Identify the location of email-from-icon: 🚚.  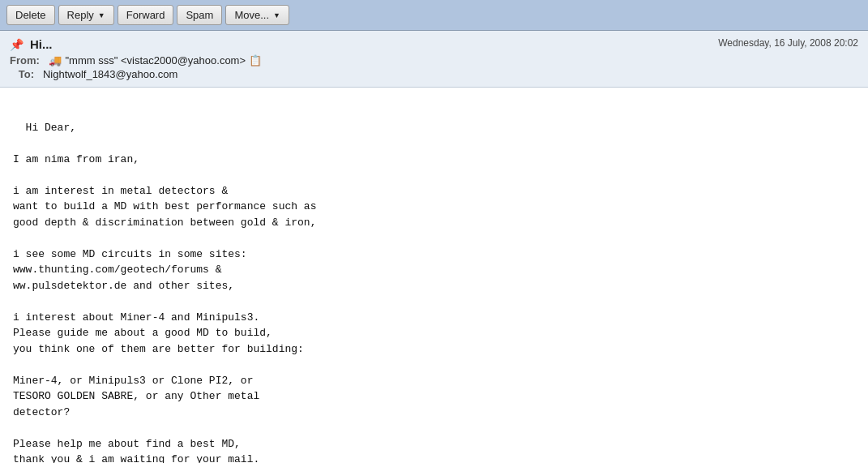
(55, 60).